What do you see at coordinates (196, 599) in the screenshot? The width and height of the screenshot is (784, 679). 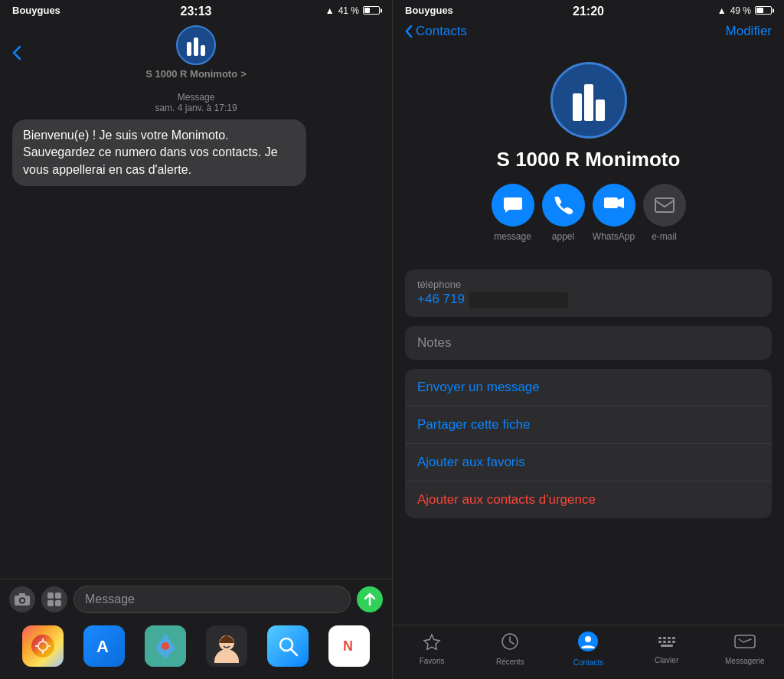 I see `input-area: Message` at bounding box center [196, 599].